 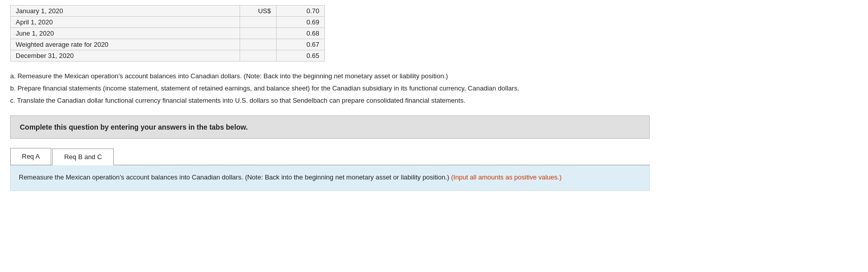 What do you see at coordinates (301, 45) in the screenshot?
I see `table-cell-value: 0.67` at bounding box center [301, 45].